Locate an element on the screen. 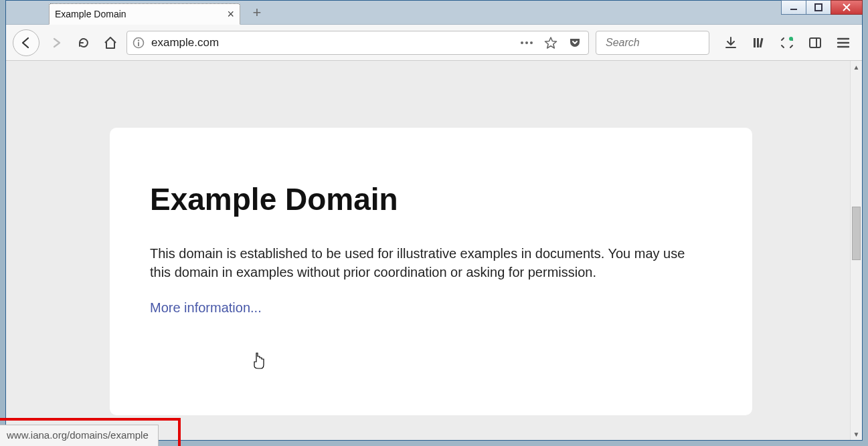  pocket-button is located at coordinates (575, 43).